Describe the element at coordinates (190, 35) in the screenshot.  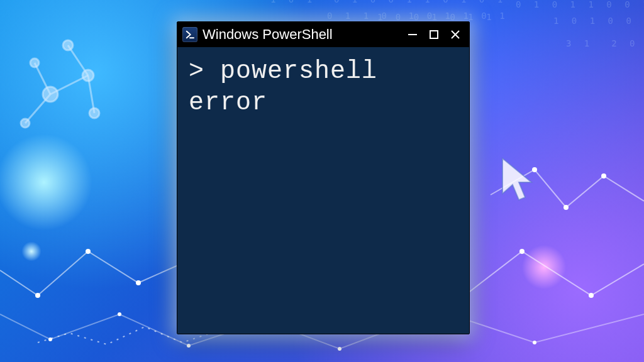
I see `powershell-icon` at that location.